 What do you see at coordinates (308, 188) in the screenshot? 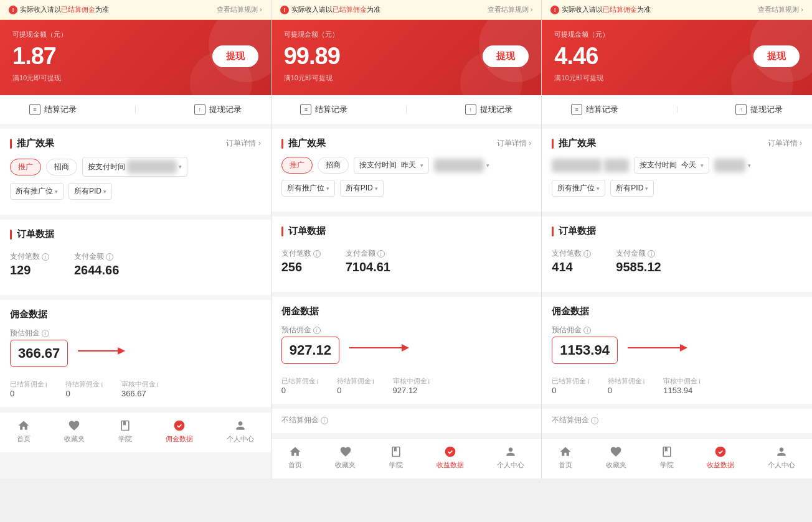
I see `filter-pos-2: 所有推广位 ▾` at bounding box center [308, 188].